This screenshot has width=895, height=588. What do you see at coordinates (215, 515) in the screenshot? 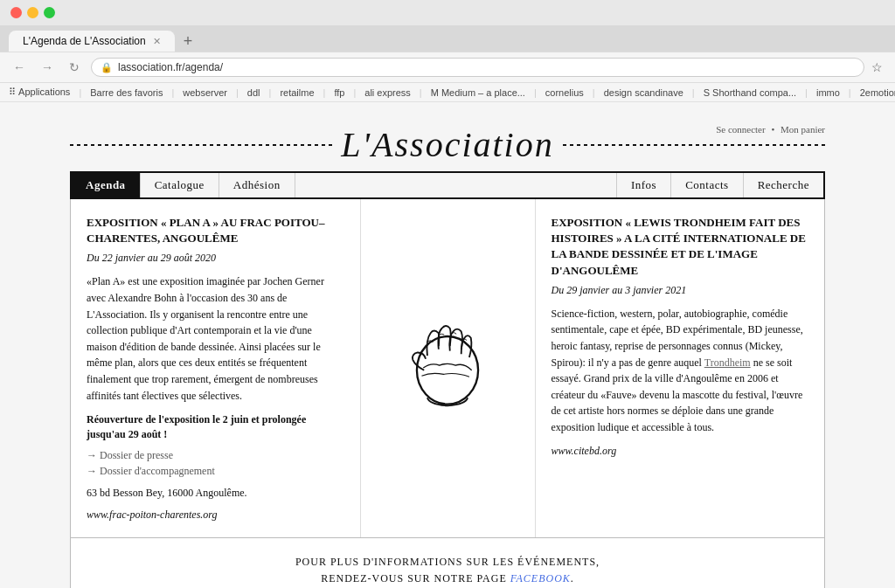
I see `expo-left-website: www.frac-poiton-charentes.org` at bounding box center [215, 515].